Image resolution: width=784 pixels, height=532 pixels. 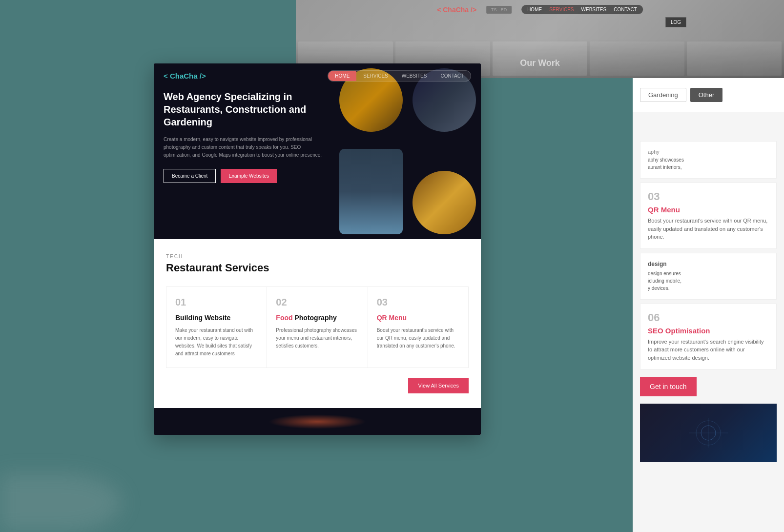 What do you see at coordinates (708, 216) in the screenshot?
I see `right-service-card-03: 03 QR Menu Boost your restaurant's servi…` at bounding box center [708, 216].